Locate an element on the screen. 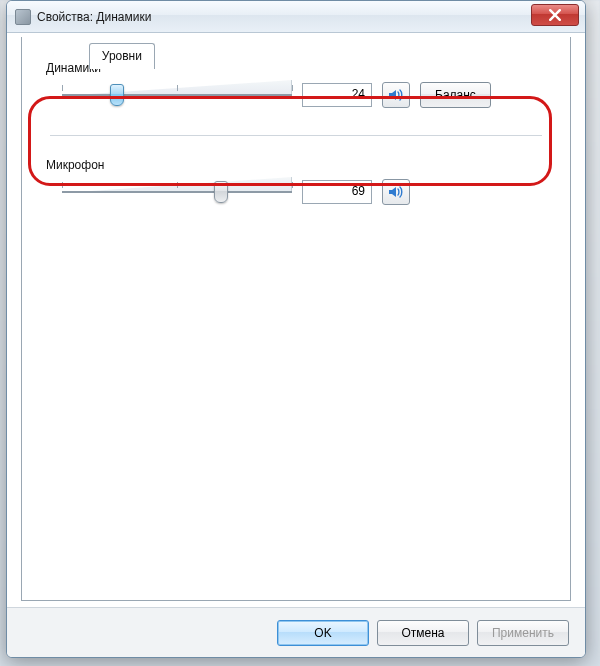 This screenshot has height=666, width=600. speakers-slider-thumb is located at coordinates (117, 95).